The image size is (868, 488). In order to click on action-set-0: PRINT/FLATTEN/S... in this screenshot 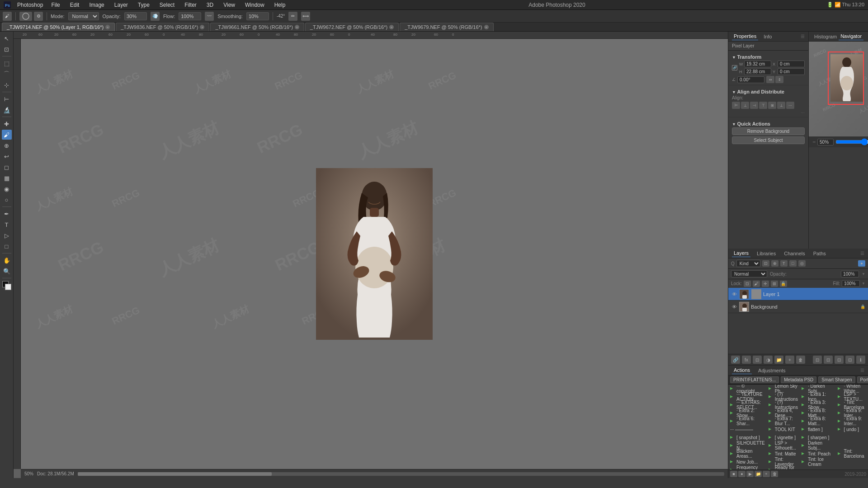, I will do `click(755, 380)`.